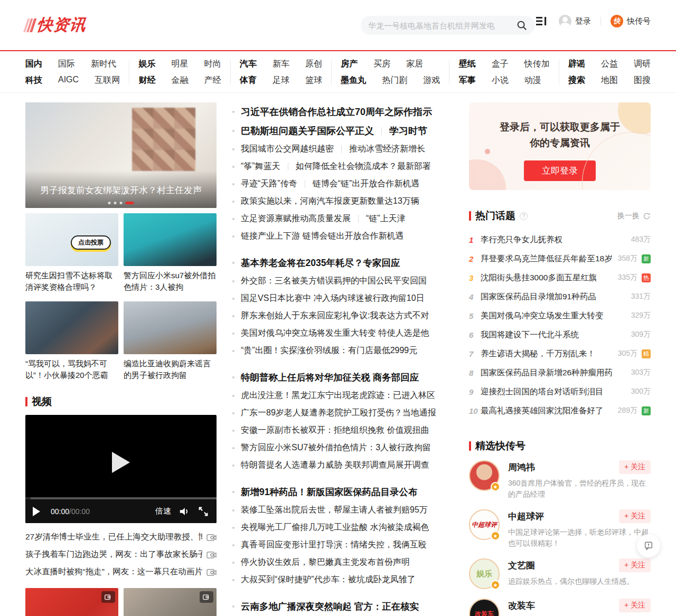 The height and width of the screenshot is (616, 676). Describe the element at coordinates (467, 64) in the screenshot. I see `nav-item: 壁纸` at that location.